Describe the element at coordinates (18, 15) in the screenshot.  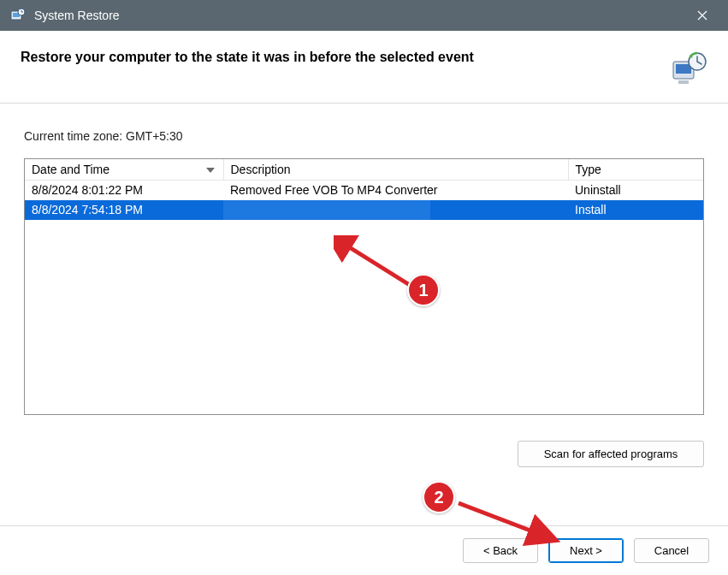
I see `app-icon` at that location.